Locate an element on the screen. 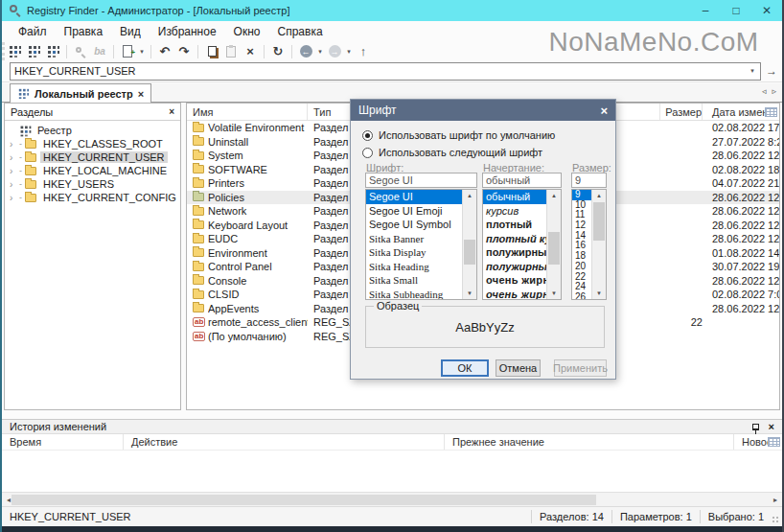 The image size is (784, 532). open-hive-icon is located at coordinates (53, 52).